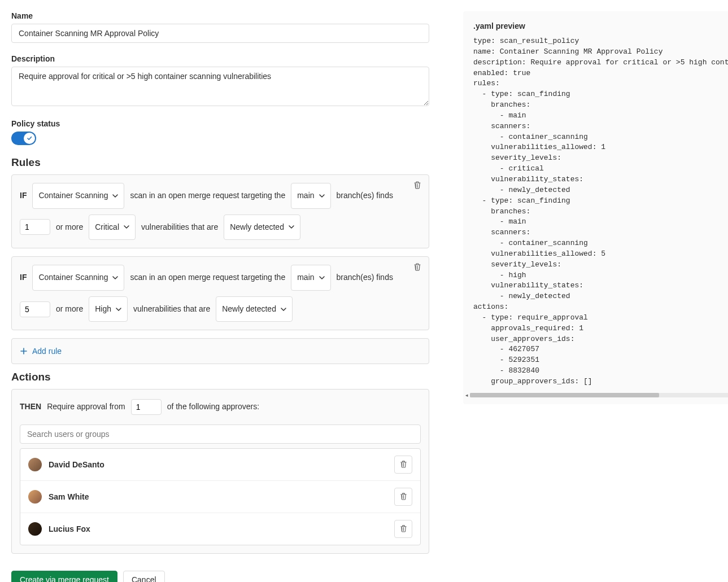 Image resolution: width=728 pixels, height=582 pixels. Describe the element at coordinates (30, 407) in the screenshot. I see `then-keyword: THEN` at that location.